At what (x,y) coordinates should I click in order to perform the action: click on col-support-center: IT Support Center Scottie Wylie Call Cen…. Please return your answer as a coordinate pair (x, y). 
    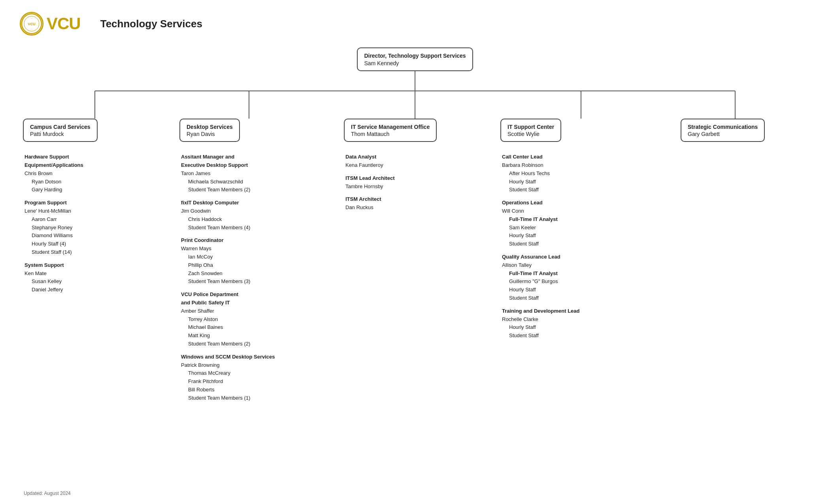
    Looking at the image, I should click on (587, 260).